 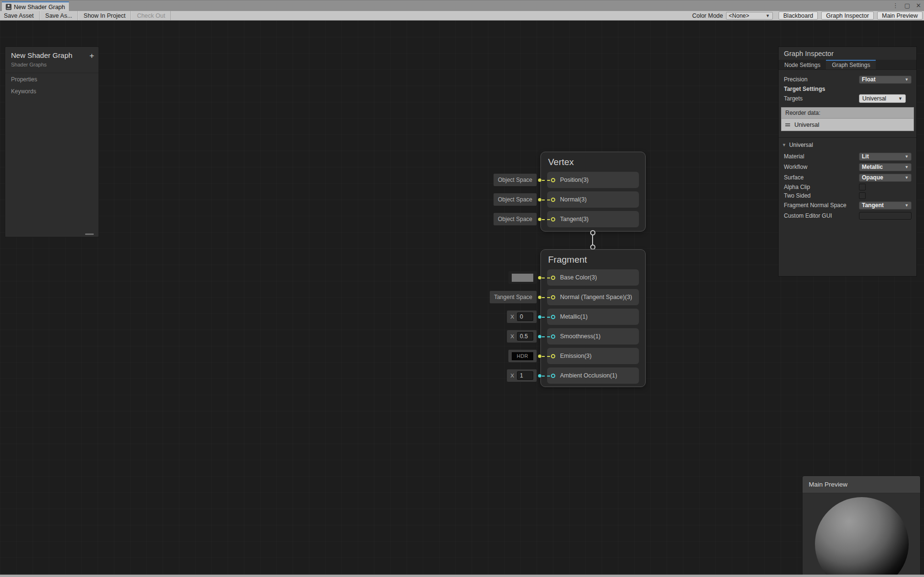 What do you see at coordinates (515, 180) in the screenshot?
I see `position-space-dropdown: Object Space` at bounding box center [515, 180].